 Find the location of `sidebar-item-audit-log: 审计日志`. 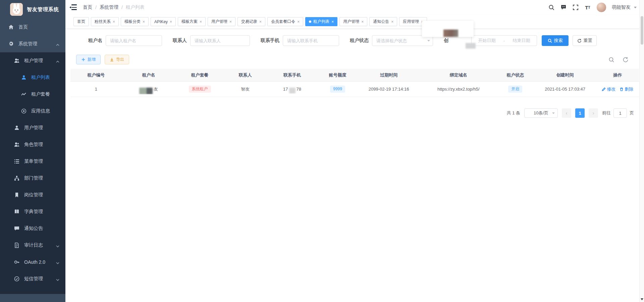

sidebar-item-audit-log: 审计日志 is located at coordinates (33, 245).